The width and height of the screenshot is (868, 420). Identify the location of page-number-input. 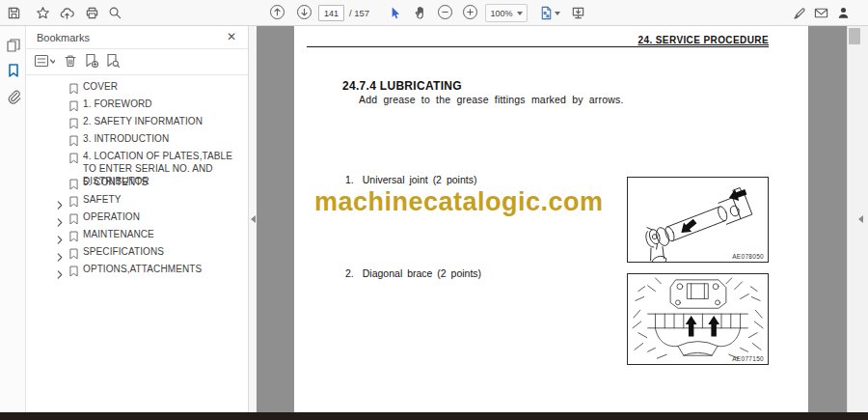
(332, 14).